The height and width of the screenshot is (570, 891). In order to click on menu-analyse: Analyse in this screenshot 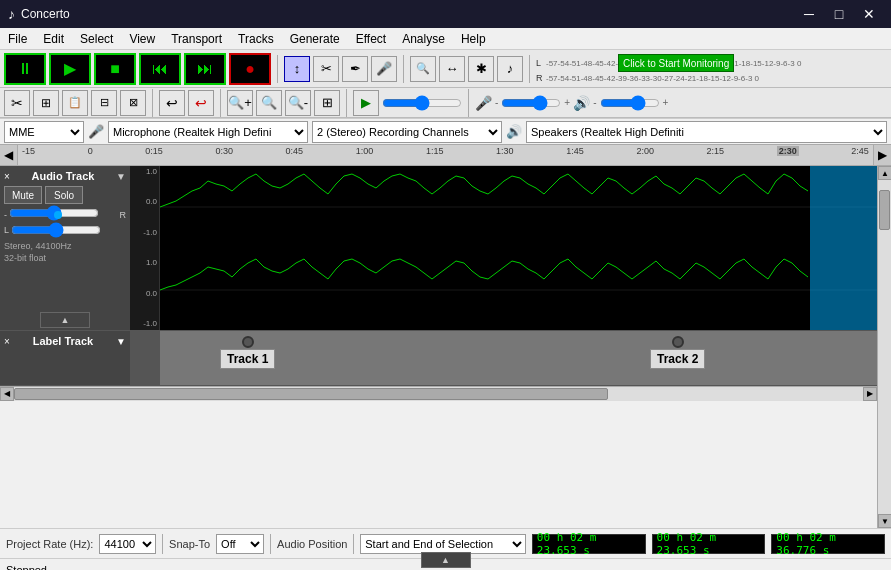, I will do `click(424, 39)`.